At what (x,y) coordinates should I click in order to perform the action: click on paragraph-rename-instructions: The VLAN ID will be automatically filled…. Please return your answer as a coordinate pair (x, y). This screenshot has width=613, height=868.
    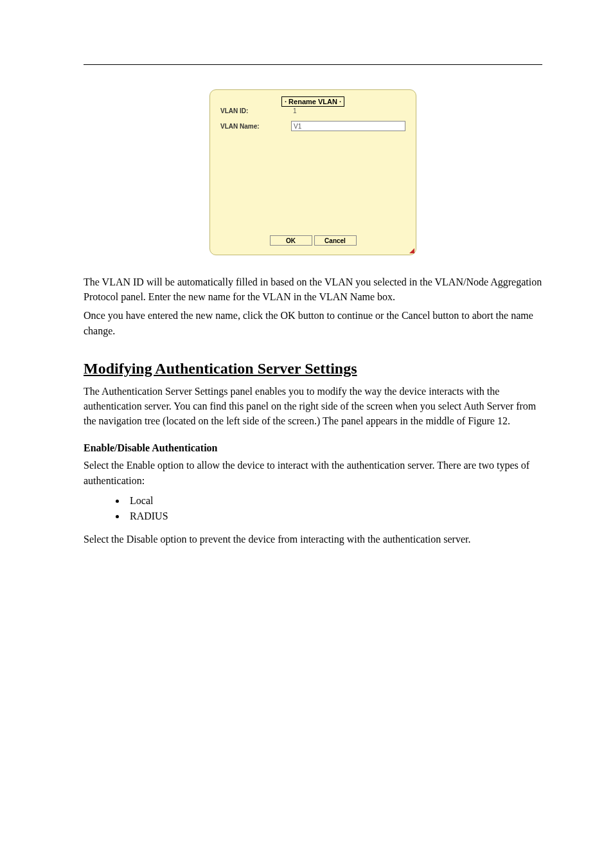
    Looking at the image, I should click on (313, 289).